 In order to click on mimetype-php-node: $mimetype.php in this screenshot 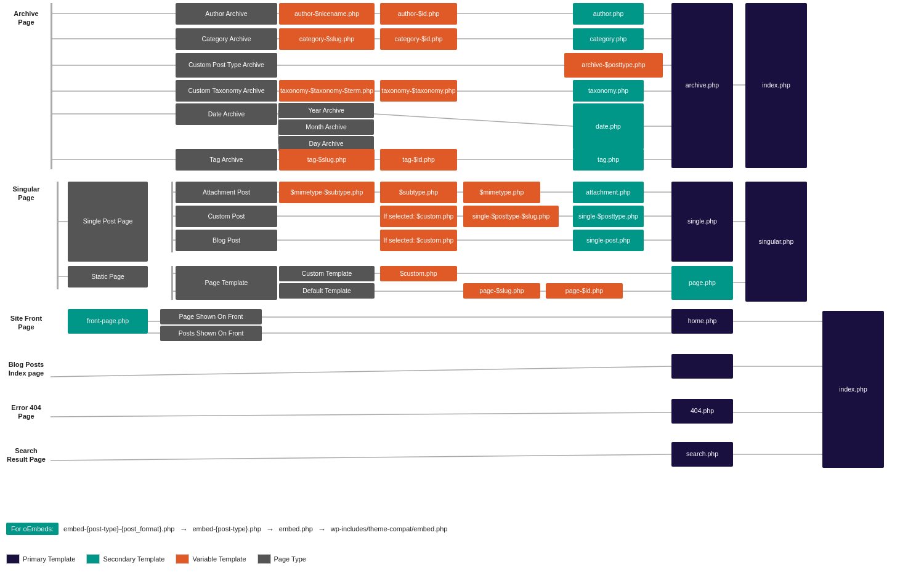, I will do `click(501, 192)`.